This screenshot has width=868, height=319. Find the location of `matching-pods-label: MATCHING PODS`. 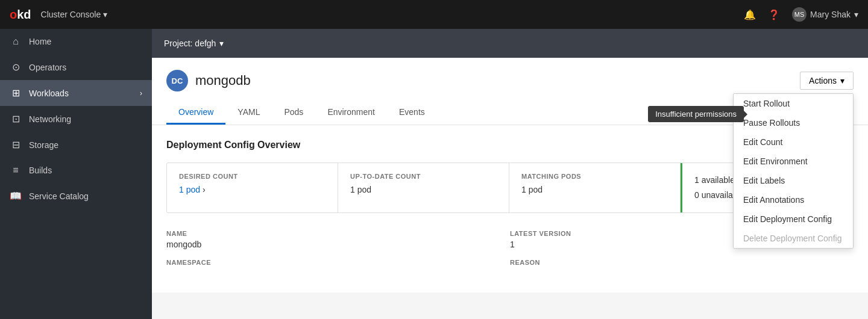

matching-pods-label: MATCHING PODS is located at coordinates (594, 176).